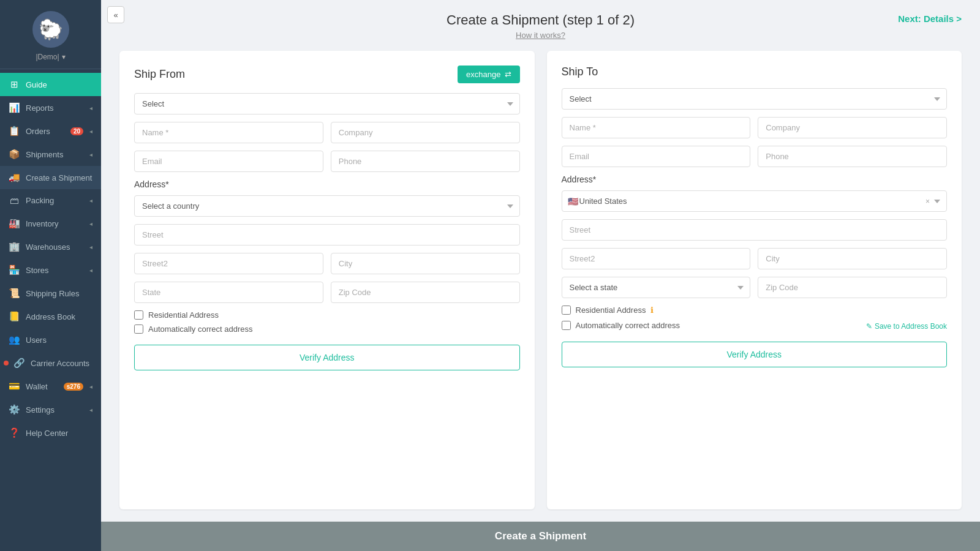 Image resolution: width=980 pixels, height=551 pixels. What do you see at coordinates (425, 293) in the screenshot?
I see `ship-from-zip-input` at bounding box center [425, 293].